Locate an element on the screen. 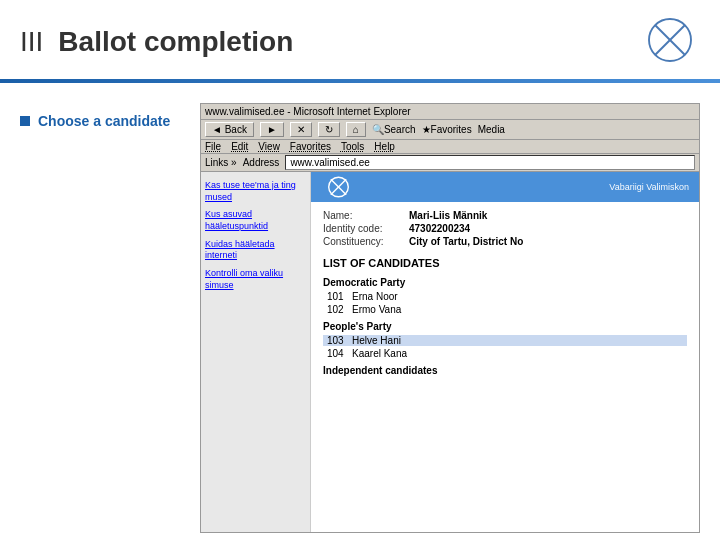 The height and width of the screenshot is (540, 720). stop-button: ✕ is located at coordinates (301, 130).